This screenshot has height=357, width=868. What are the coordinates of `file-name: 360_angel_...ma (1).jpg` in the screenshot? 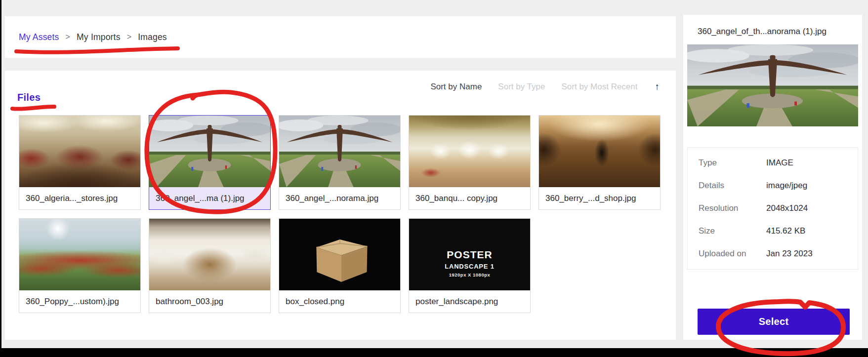 It's located at (209, 198).